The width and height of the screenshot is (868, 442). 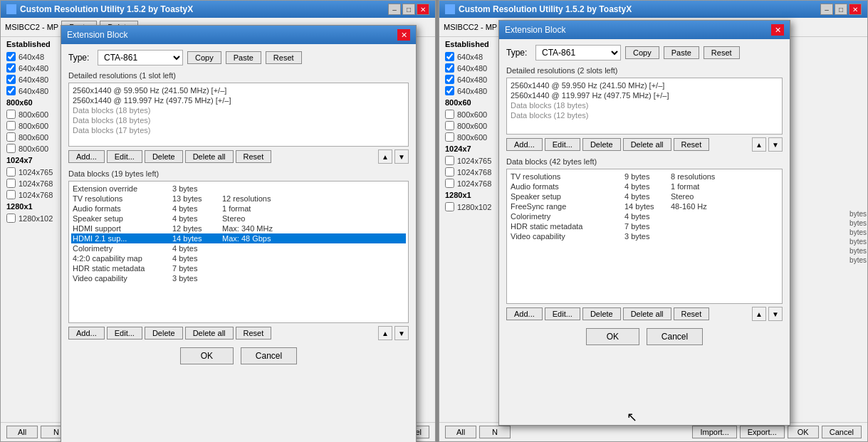 What do you see at coordinates (409, 9) in the screenshot?
I see `maximize-btn: □` at bounding box center [409, 9].